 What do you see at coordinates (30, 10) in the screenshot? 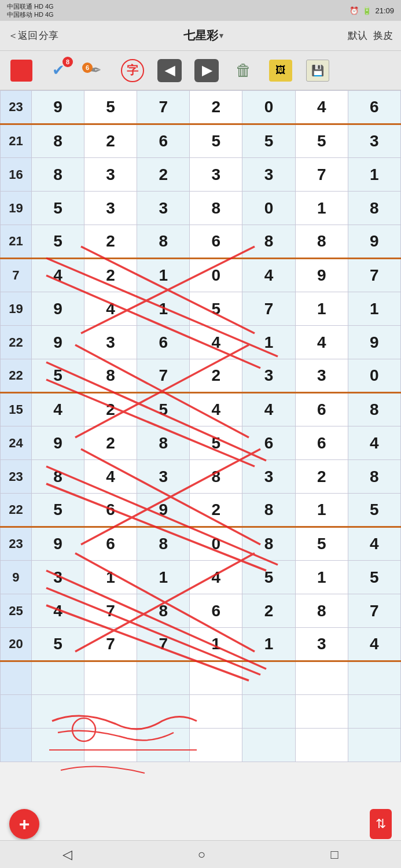
I see `carrier-info: 中国联通 HD 4G 中国移动 HD 4G` at bounding box center [30, 10].